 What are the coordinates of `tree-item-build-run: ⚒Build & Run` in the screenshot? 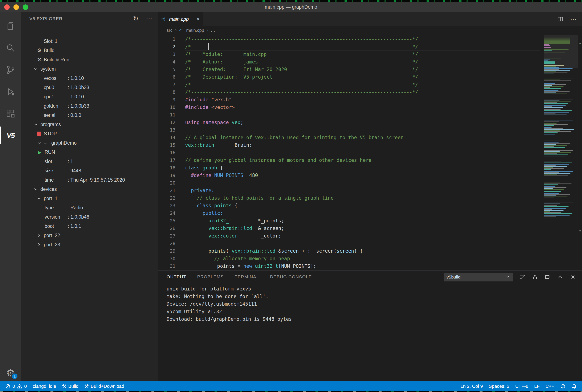 It's located at (90, 60).